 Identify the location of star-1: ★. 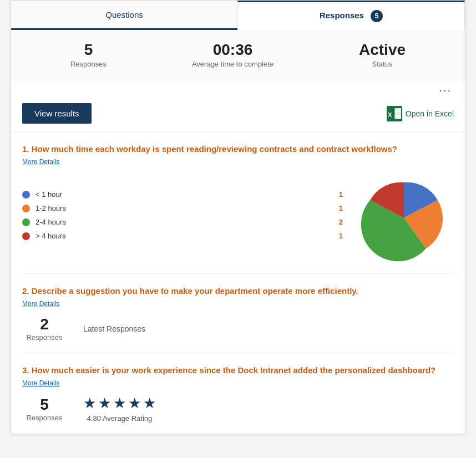
(90, 404).